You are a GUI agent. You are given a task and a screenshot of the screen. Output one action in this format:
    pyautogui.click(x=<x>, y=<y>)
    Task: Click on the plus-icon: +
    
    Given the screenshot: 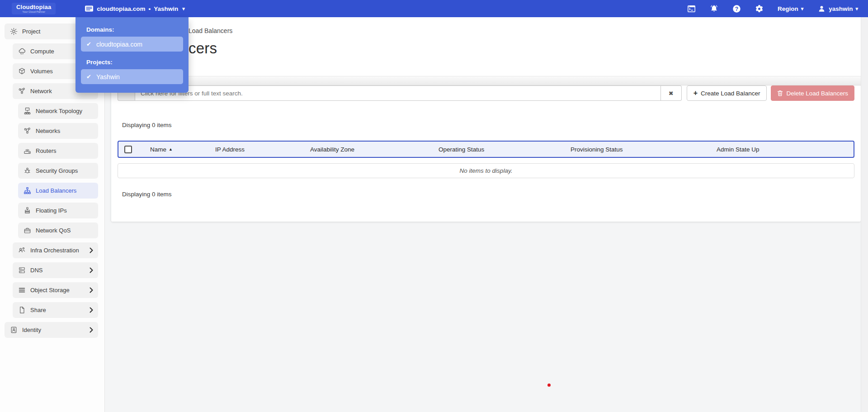 What is the action you would take?
    pyautogui.click(x=695, y=93)
    